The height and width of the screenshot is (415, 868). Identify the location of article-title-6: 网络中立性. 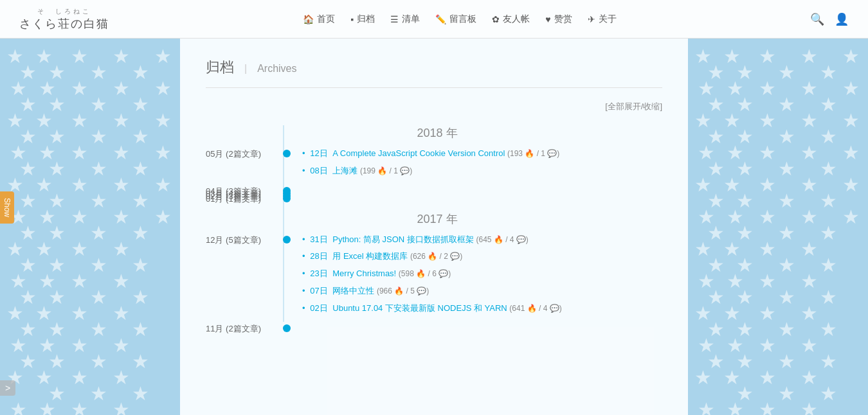
(354, 290).